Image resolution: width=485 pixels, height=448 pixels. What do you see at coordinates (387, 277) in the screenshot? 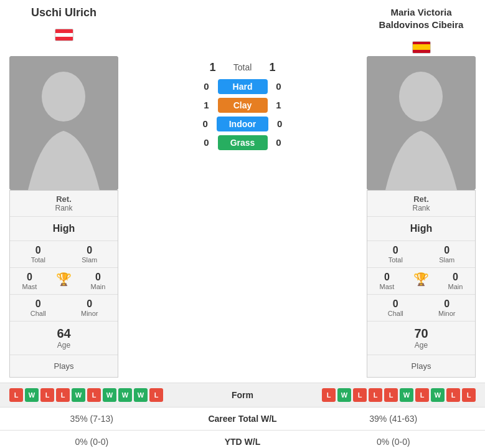
I see `right-mast-value: 0` at bounding box center [387, 277].